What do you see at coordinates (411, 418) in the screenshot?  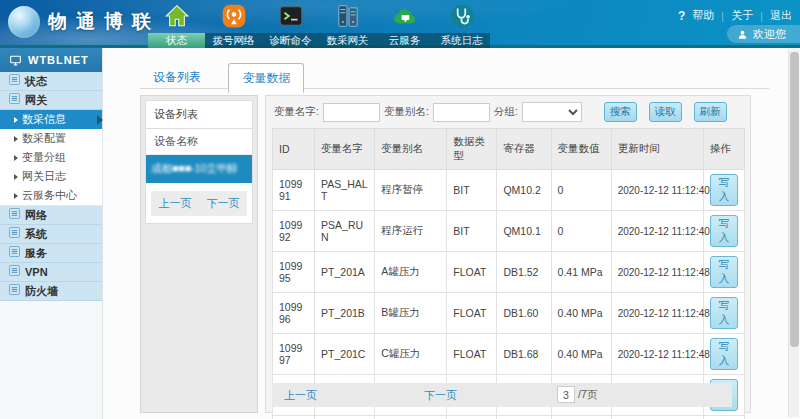 I see `cell-alias: 终充调节阀输出` at bounding box center [411, 418].